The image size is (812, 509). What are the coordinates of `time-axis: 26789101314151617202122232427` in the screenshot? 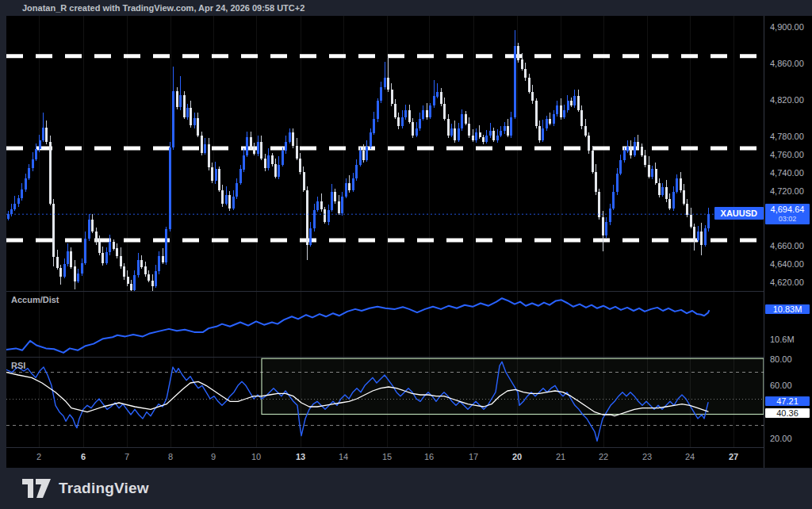 It's located at (385, 458).